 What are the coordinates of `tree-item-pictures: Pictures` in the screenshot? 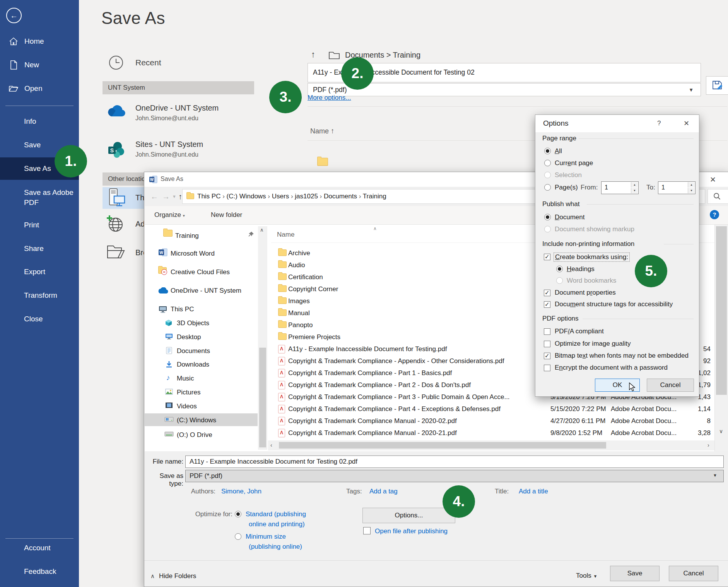 It's located at (189, 392).